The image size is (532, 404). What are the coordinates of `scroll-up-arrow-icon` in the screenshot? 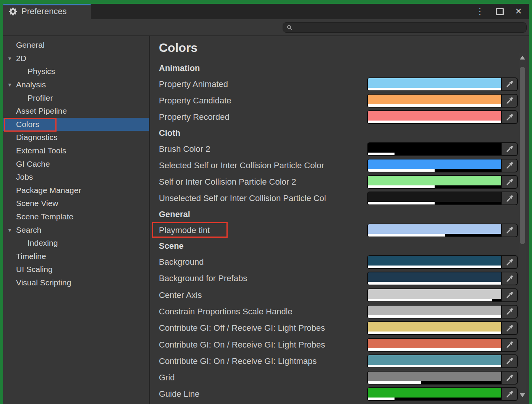 It's located at (522, 58).